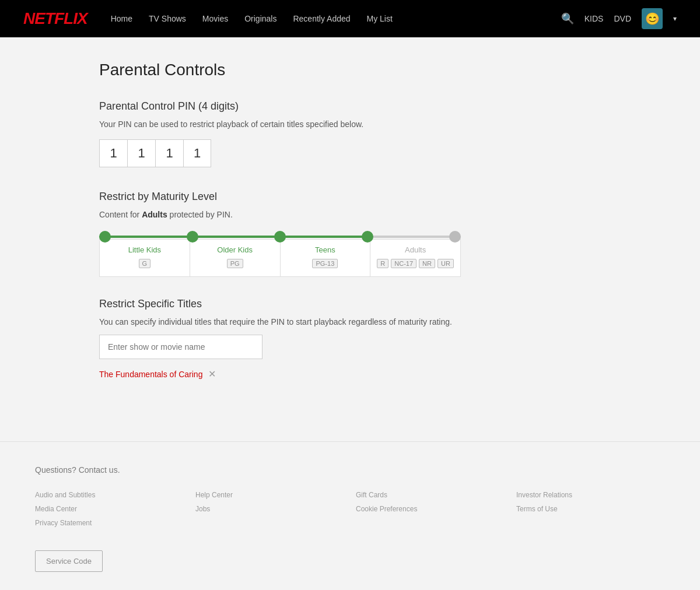 This screenshot has width=700, height=590. Describe the element at coordinates (235, 264) in the screenshot. I see `ratings-older-kids: PG` at that location.